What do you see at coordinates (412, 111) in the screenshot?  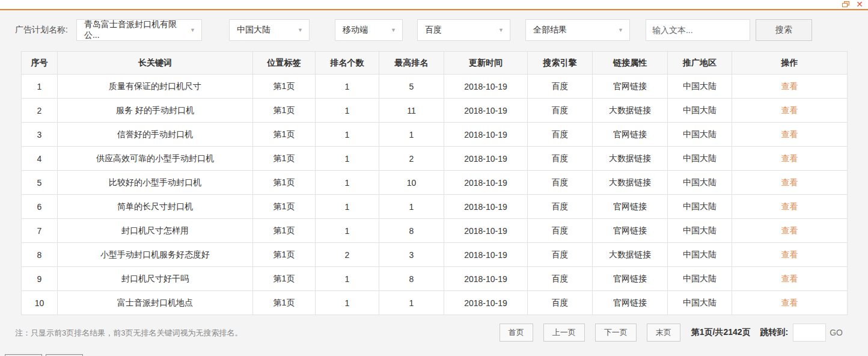 I see `cell-best: 11` at bounding box center [412, 111].